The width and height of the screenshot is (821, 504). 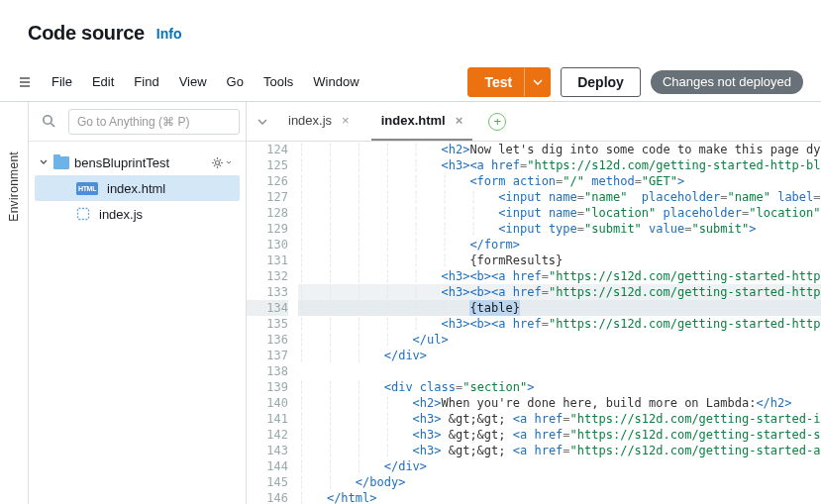 What do you see at coordinates (61, 162) in the screenshot?
I see `folder-icon` at bounding box center [61, 162].